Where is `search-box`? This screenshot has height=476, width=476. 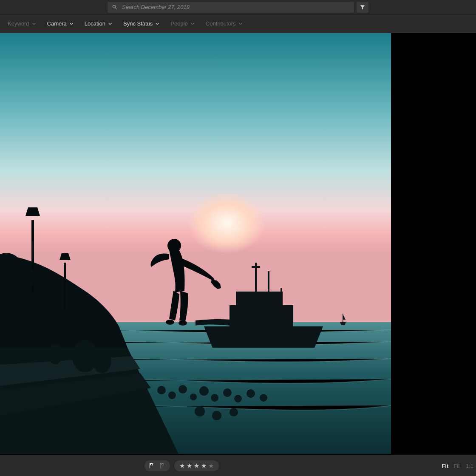 search-box is located at coordinates (231, 7).